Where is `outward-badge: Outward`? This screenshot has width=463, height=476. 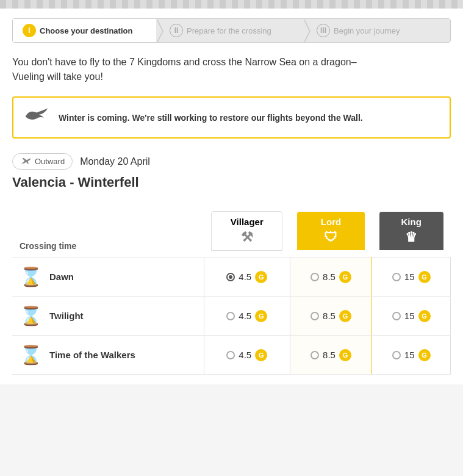 outward-badge: Outward is located at coordinates (43, 161).